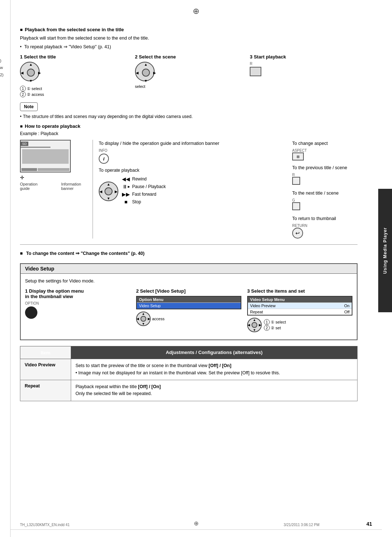 The height and width of the screenshot is (537, 392). I want to click on left-marker-2: w, so click(4, 68).